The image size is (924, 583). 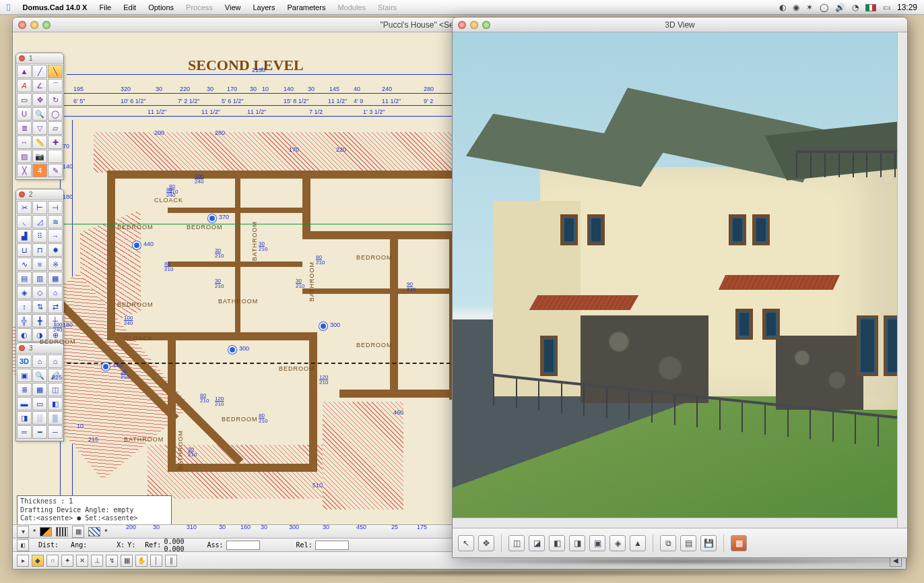 I want to click on attr-grid-icon: ▦, so click(x=78, y=532).